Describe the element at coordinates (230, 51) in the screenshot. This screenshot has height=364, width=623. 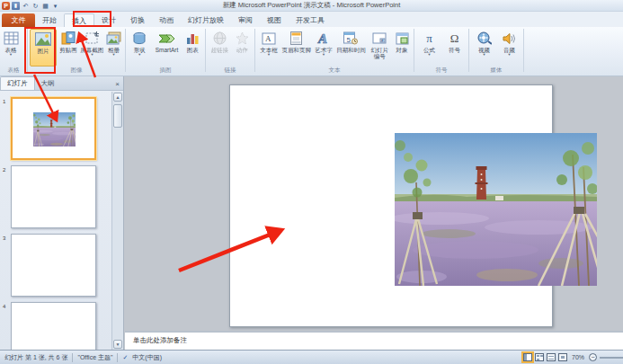
I see `ribbon-group-links: 超链接 动作 链接` at that location.